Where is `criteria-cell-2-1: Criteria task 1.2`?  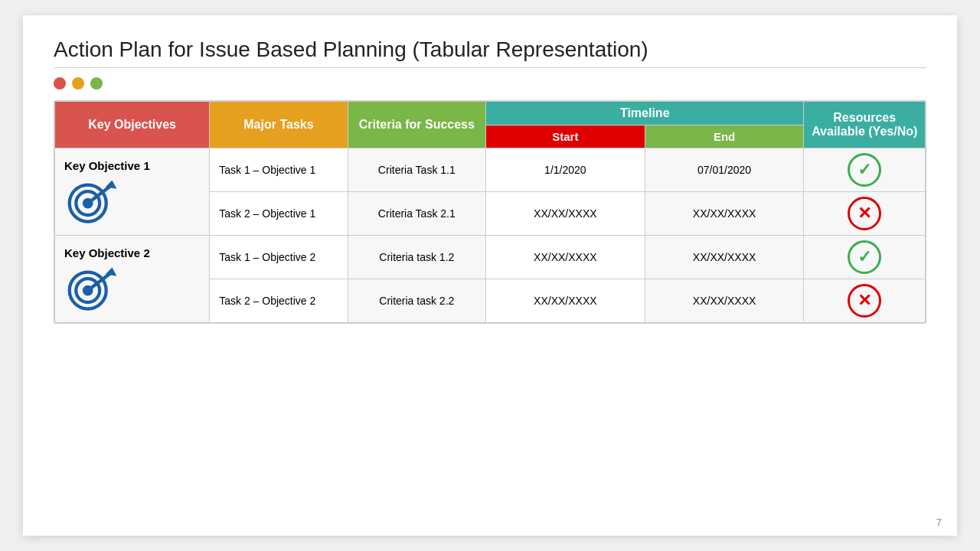 criteria-cell-2-1: Criteria task 1.2 is located at coordinates (416, 257).